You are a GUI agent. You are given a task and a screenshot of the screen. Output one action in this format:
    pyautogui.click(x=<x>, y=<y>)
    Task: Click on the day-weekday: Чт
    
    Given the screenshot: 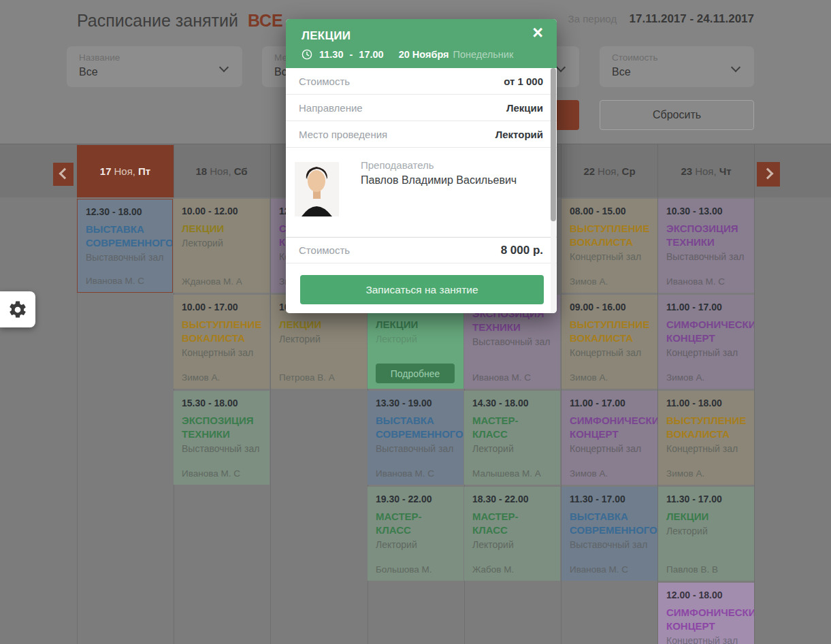 What is the action you would take?
    pyautogui.click(x=726, y=172)
    